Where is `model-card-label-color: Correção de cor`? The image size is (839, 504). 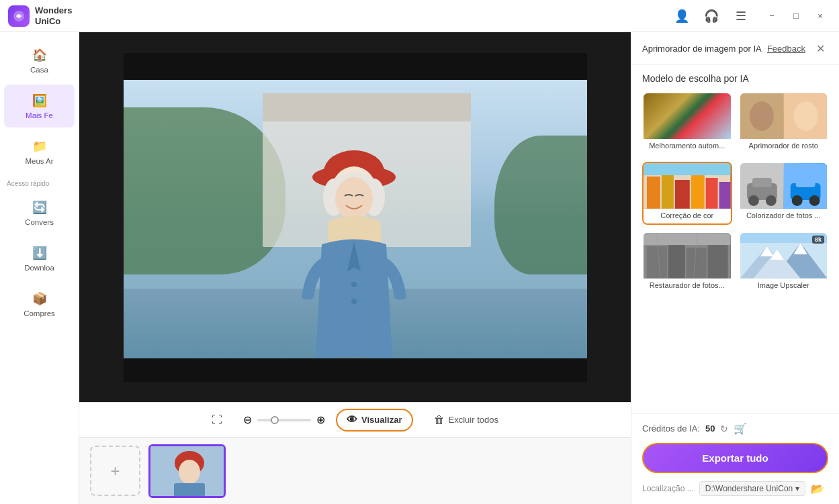 model-card-label-color: Correção de cor is located at coordinates (687, 216).